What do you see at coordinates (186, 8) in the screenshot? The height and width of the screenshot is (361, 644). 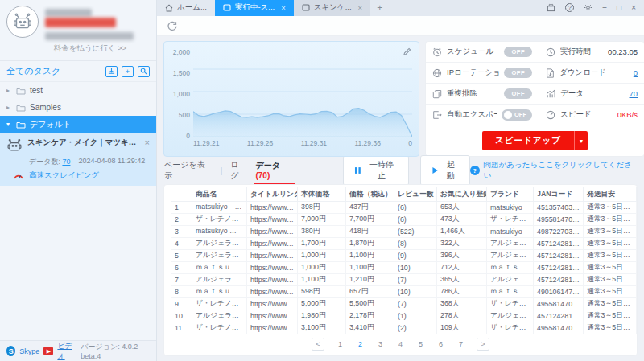 I see `tab-home: ホーム...` at bounding box center [186, 8].